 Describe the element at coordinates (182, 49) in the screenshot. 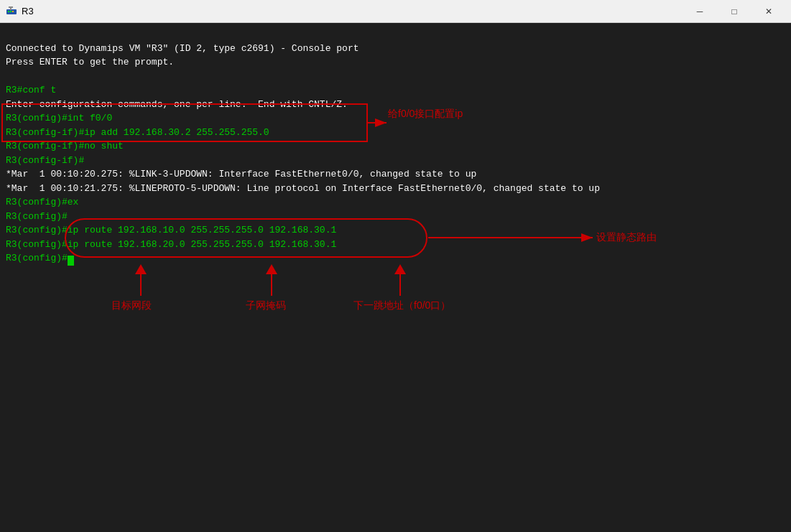

I see `line-1: Connected to Dynamips VM "R3" (ID 2, typ…` at that location.